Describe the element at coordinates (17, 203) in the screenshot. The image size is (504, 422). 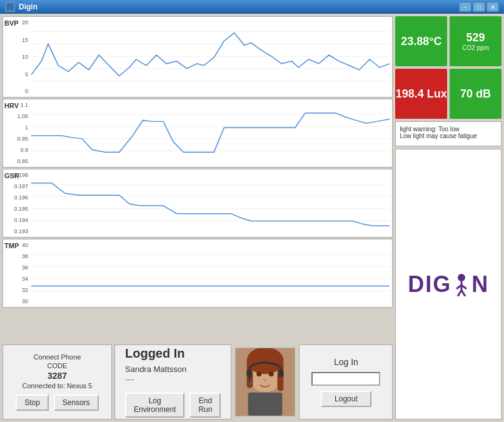
I see `gsr-y-axis: 0.198 0.197 0.196 0.195 0.194 0.193` at that location.